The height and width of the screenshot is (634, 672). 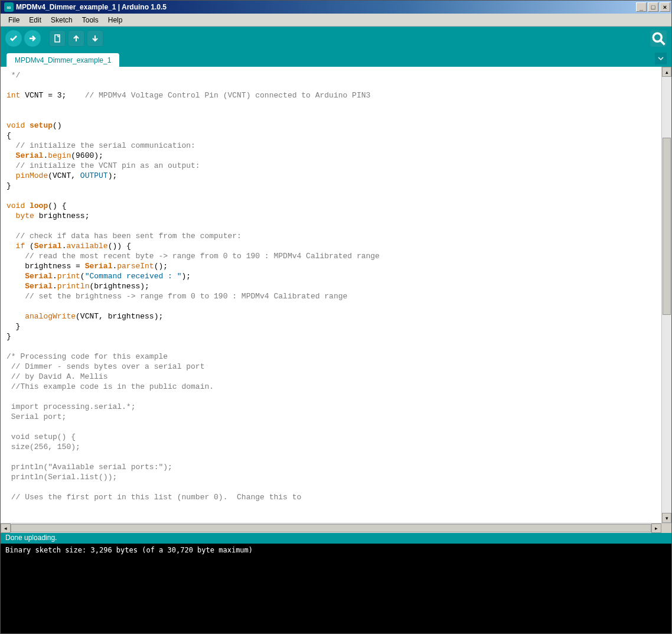 I want to click on save-button, so click(x=95, y=38).